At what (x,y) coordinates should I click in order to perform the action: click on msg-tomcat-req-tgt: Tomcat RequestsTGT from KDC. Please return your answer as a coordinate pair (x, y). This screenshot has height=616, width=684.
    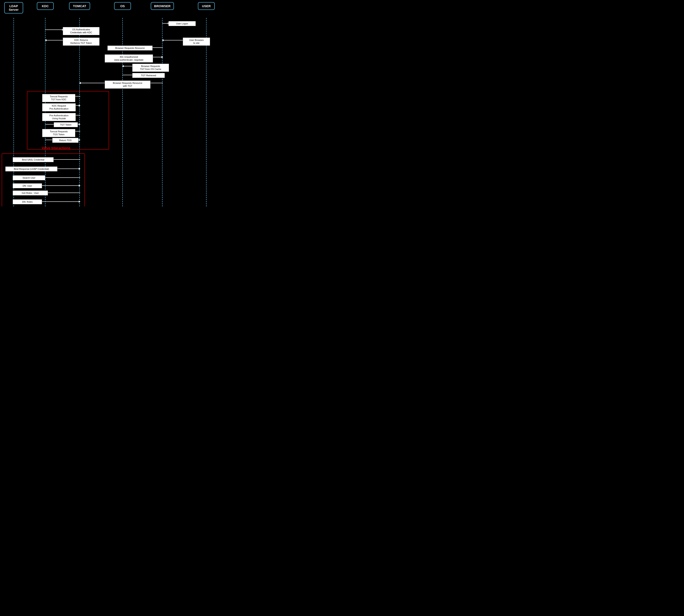
    Looking at the image, I should click on (59, 98).